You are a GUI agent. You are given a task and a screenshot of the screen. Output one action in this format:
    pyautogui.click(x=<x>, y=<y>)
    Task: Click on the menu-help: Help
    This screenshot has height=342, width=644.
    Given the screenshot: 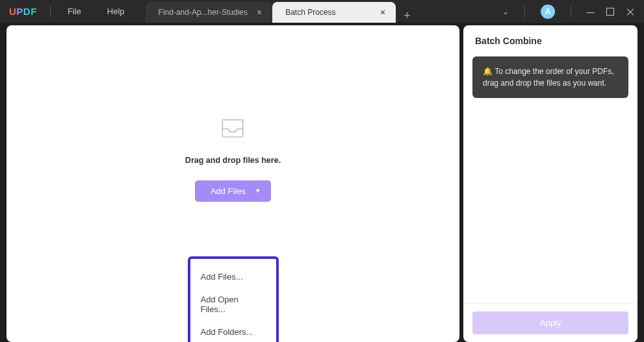 What is the action you would take?
    pyautogui.click(x=116, y=12)
    